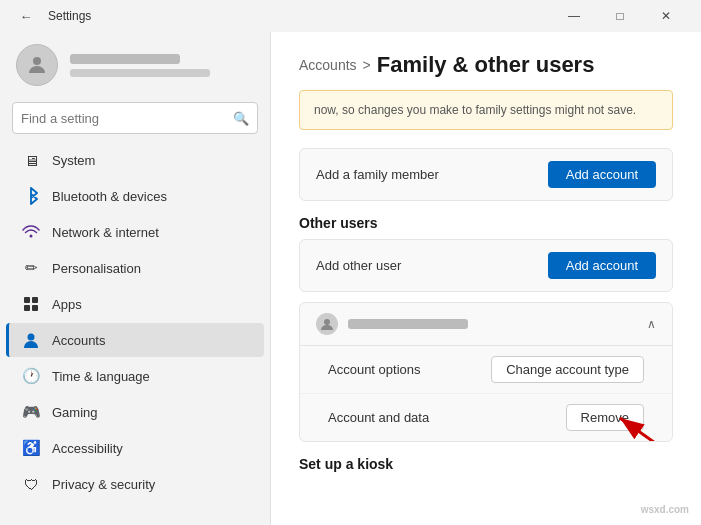  What do you see at coordinates (135, 67) in the screenshot?
I see `user-profile` at bounding box center [135, 67].